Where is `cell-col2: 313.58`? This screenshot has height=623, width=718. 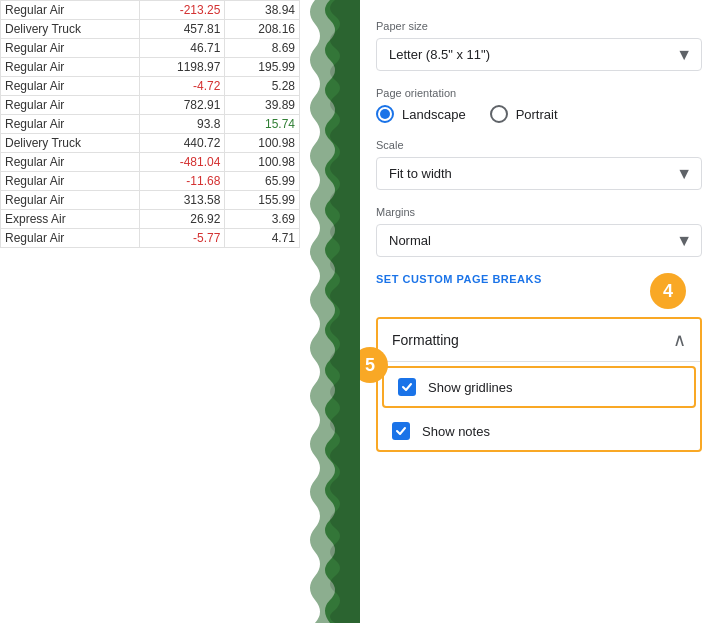 cell-col2: 313.58 is located at coordinates (182, 200).